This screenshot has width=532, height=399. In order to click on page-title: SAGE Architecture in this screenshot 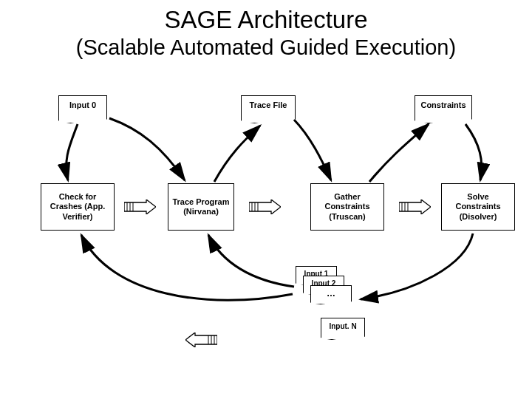, I will do `click(266, 20)`.